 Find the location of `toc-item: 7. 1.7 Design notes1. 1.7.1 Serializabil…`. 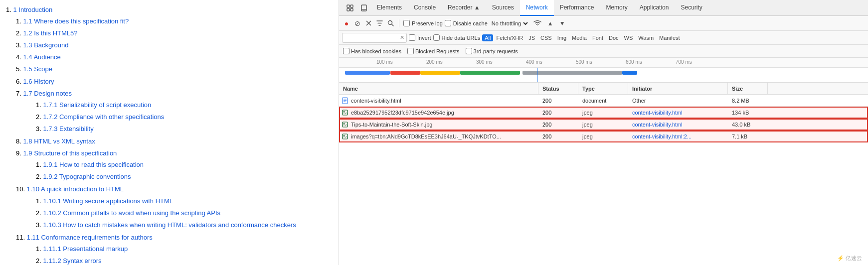

toc-item: 7. 1.7 Design notes1. 1.7.1 Serializabil… is located at coordinates (170, 112).